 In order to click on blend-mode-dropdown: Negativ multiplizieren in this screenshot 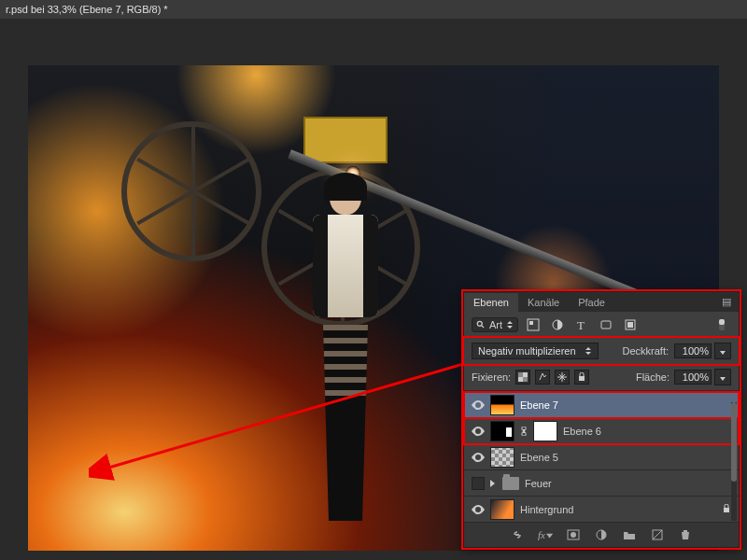, I will do `click(535, 351)`.